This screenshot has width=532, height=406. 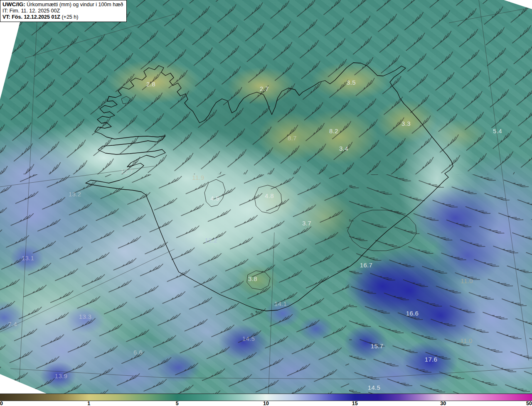 I want to click on value-label: 2.8, so click(x=151, y=84).